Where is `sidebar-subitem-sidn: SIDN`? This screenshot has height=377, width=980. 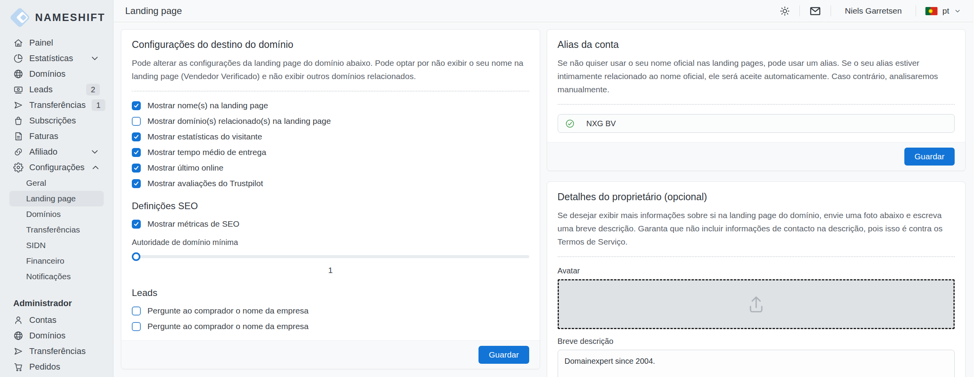 sidebar-subitem-sidn: SIDN is located at coordinates (57, 245).